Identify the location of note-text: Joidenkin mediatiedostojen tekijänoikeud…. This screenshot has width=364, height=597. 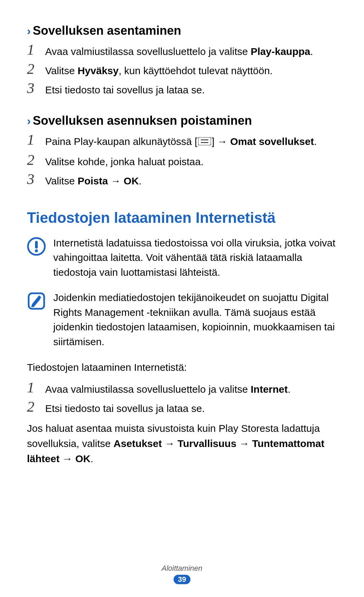
(195, 320).